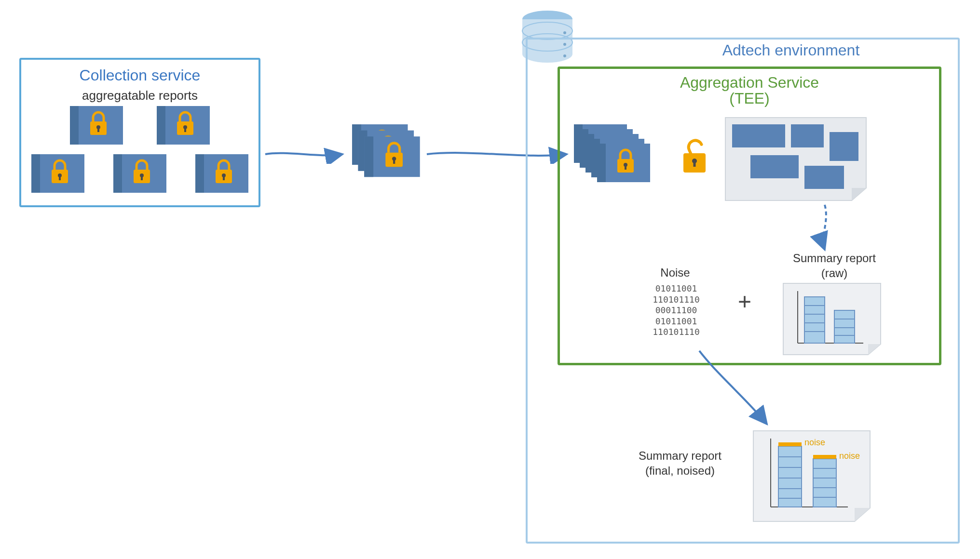 The image size is (980, 559). I want to click on collection-subtitle: aggregatable reports, so click(140, 95).